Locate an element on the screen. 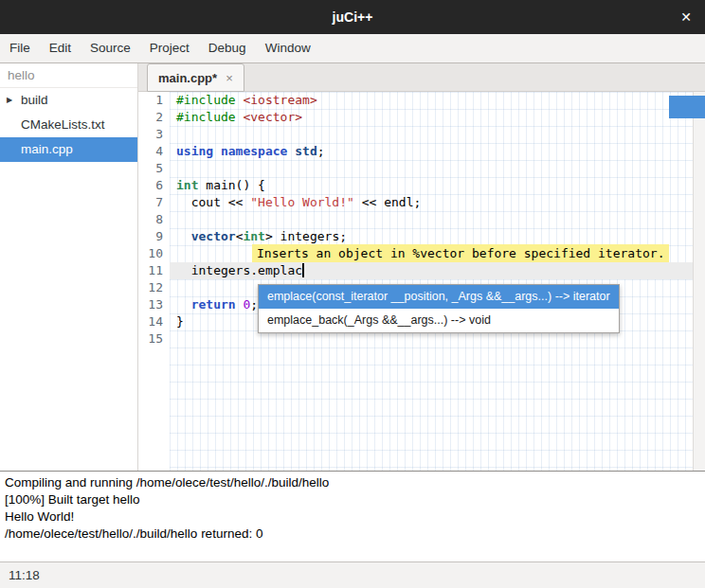 This screenshot has width=705, height=588. tree-item-label: main.cpp is located at coordinates (47, 150).